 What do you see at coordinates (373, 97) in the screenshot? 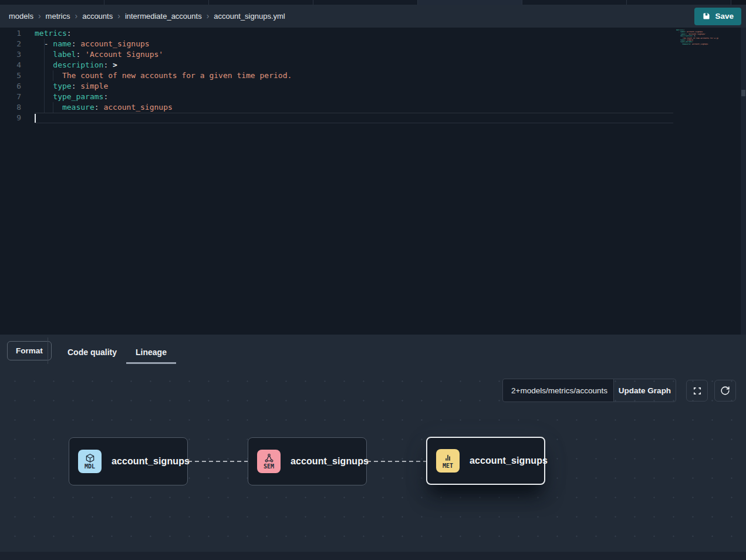
I see `code-line-7: 7 type_params:` at bounding box center [373, 97].